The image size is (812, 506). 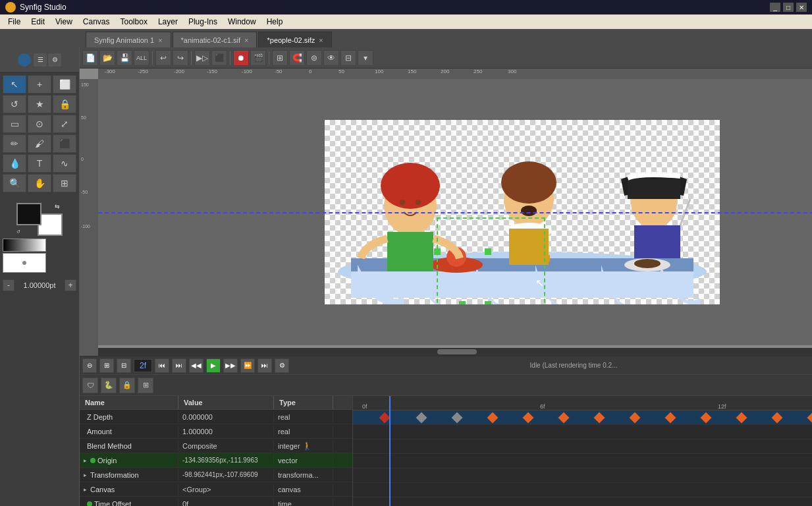 What do you see at coordinates (196, 366) in the screenshot?
I see `prev-frame-btn: ◀◀` at bounding box center [196, 366].